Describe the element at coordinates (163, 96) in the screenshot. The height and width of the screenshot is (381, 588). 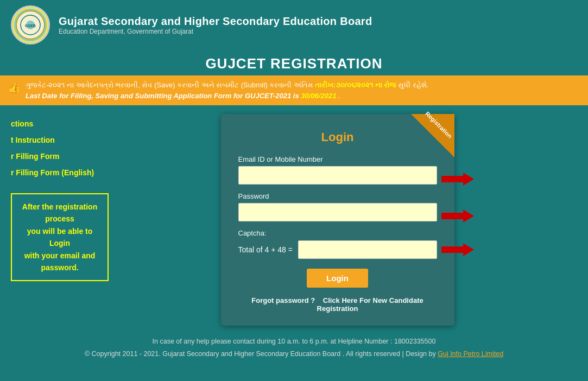
I see `english-notice: Last Date for Filling, Saving and Submit…` at that location.